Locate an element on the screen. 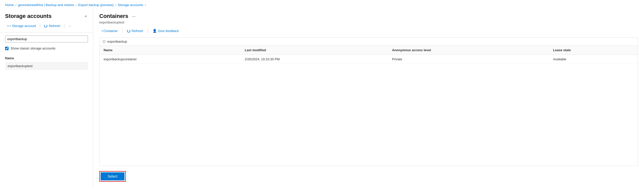 Image resolution: width=644 pixels, height=190 pixels. breadcrumb-home: Home is located at coordinates (10, 5).